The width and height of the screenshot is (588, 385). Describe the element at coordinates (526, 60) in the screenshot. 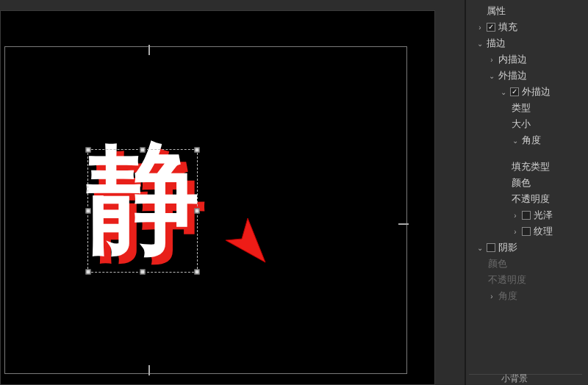

I see `inner-stroke-row: › 内描边` at that location.